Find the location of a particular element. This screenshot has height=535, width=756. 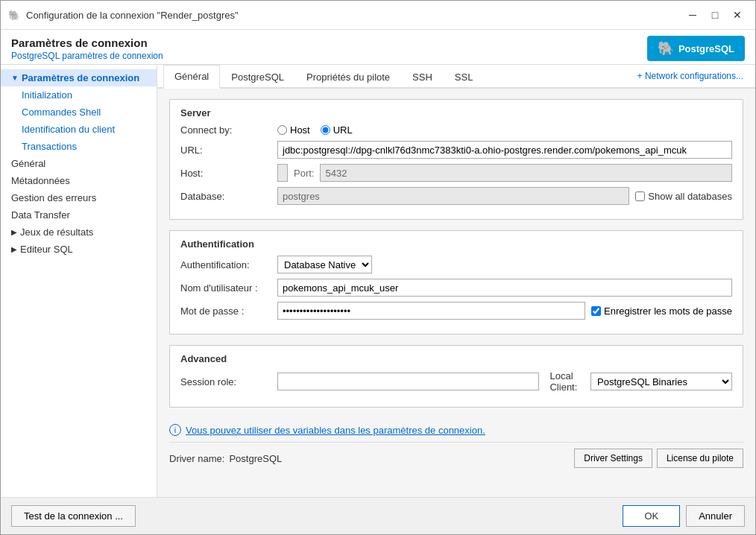

port-label: Port: is located at coordinates (304, 173).